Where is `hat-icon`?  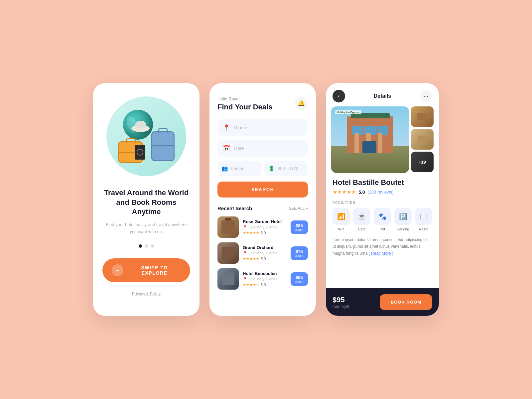
hat-icon is located at coordinates (140, 128).